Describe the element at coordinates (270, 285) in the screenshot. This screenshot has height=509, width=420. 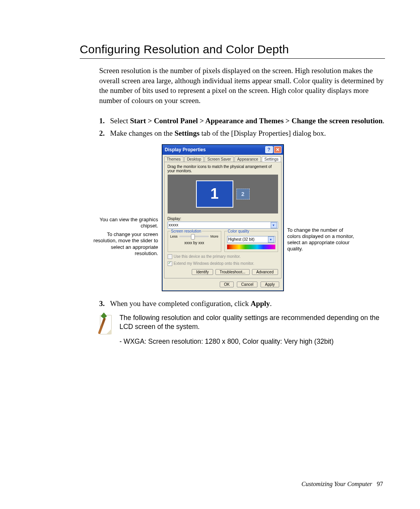
I see `apply-button: Apply` at that location.